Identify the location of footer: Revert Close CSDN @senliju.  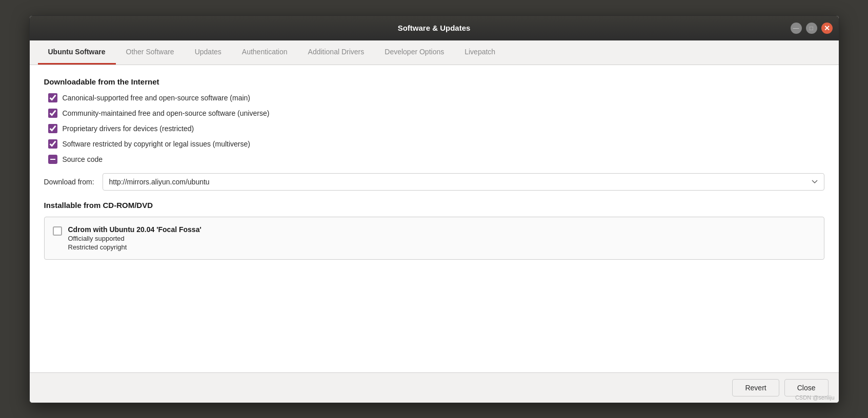
(434, 387).